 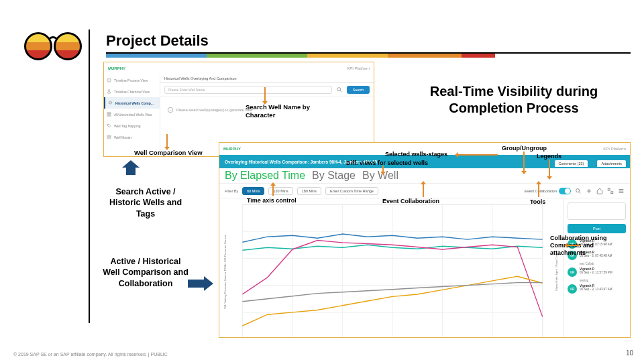 I want to click on group-icon, so click(x=610, y=191).